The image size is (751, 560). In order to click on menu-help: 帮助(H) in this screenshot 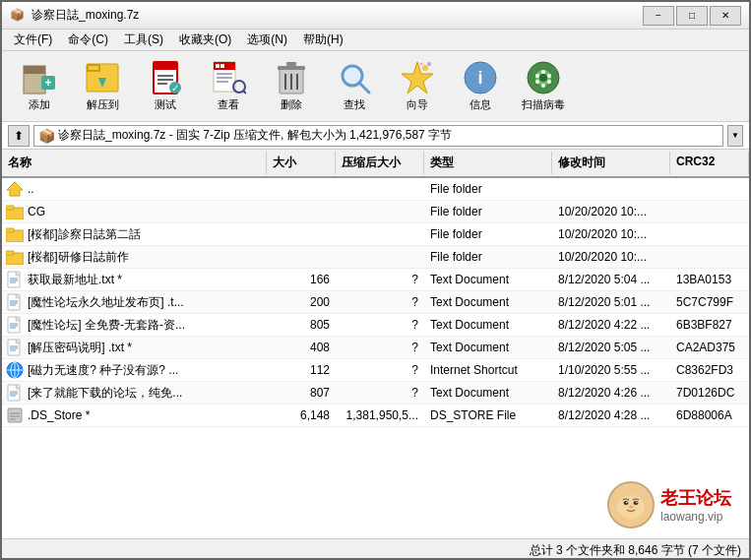, I will do `click(323, 39)`.